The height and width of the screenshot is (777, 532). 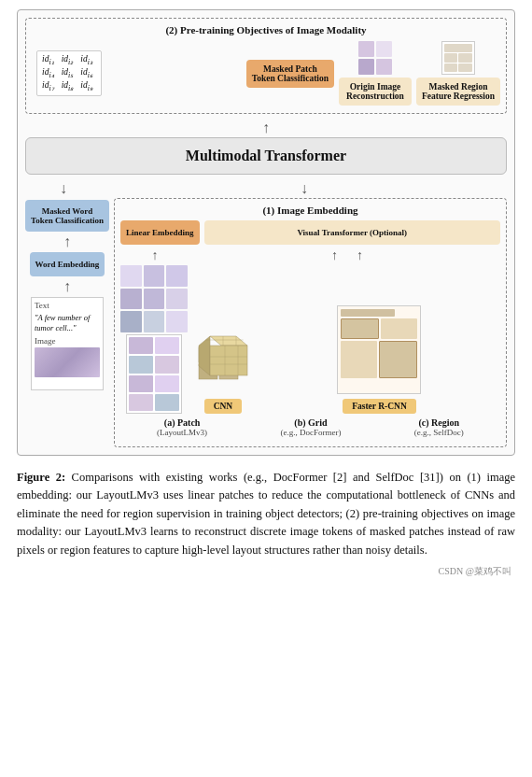 What do you see at coordinates (266, 514) in the screenshot?
I see `figure-caption: Figure 2: Comparisons with existing work…` at bounding box center [266, 514].